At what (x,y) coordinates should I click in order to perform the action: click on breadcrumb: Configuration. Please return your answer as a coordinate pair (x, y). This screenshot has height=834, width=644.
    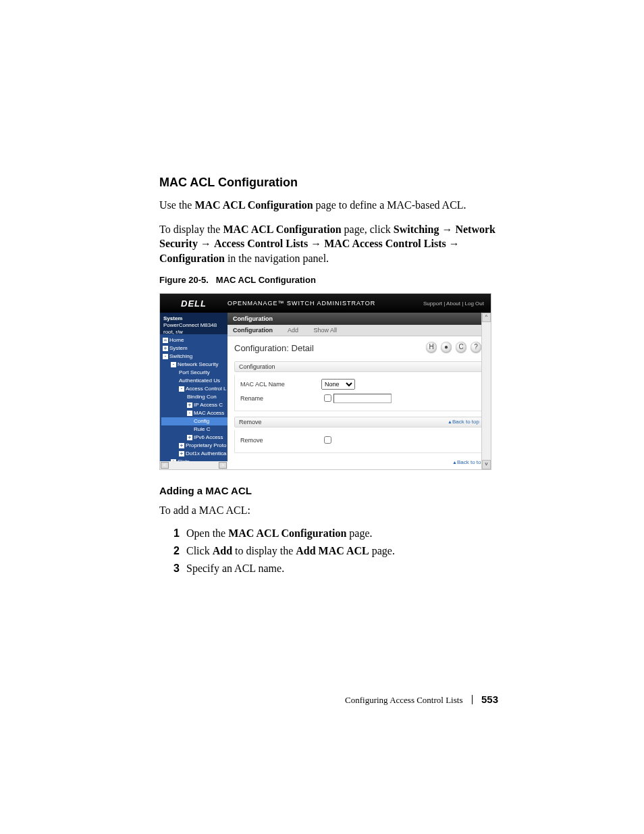
    Looking at the image, I should click on (359, 319).